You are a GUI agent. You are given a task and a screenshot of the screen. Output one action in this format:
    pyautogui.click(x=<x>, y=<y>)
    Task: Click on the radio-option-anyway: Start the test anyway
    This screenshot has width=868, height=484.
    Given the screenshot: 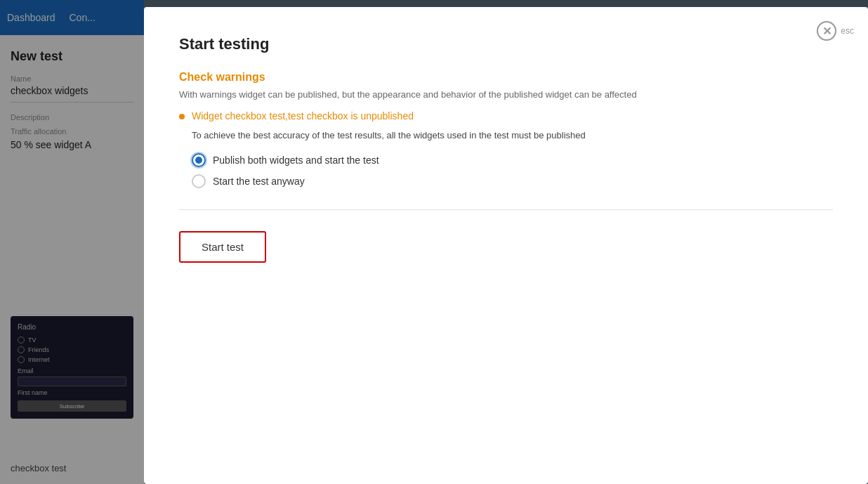 What is the action you would take?
    pyautogui.click(x=513, y=181)
    